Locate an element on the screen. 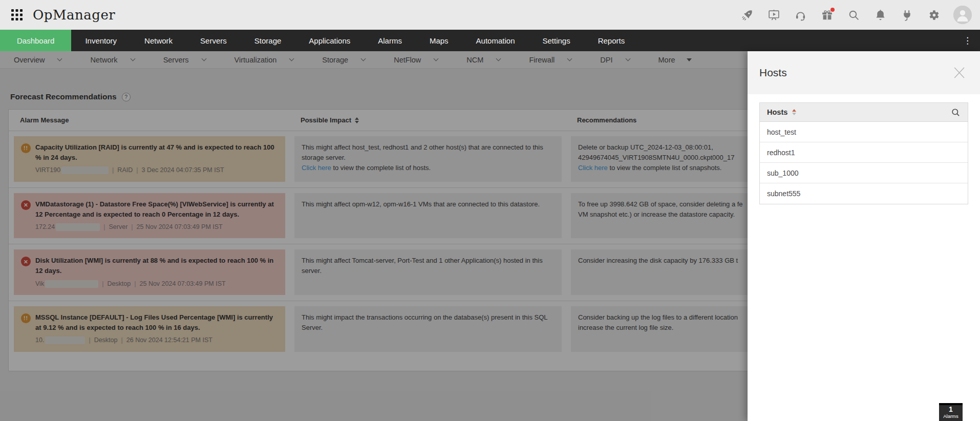 This screenshot has width=980, height=421. hosts-column-label: Hosts is located at coordinates (777, 112).